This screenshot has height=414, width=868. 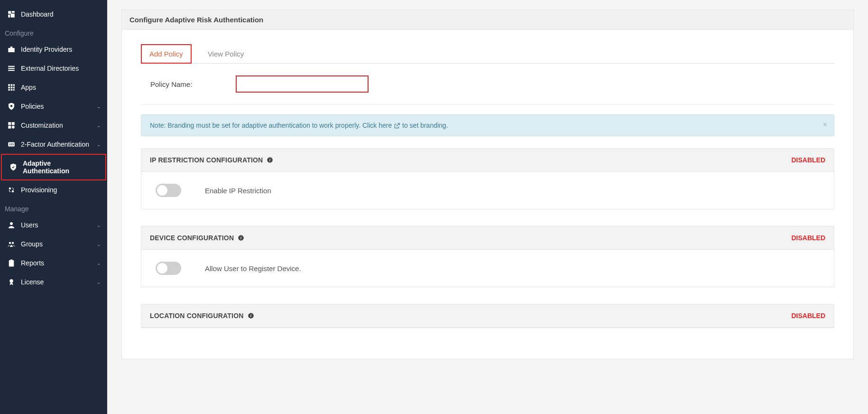 I want to click on svg-text: 123, so click(x=11, y=144).